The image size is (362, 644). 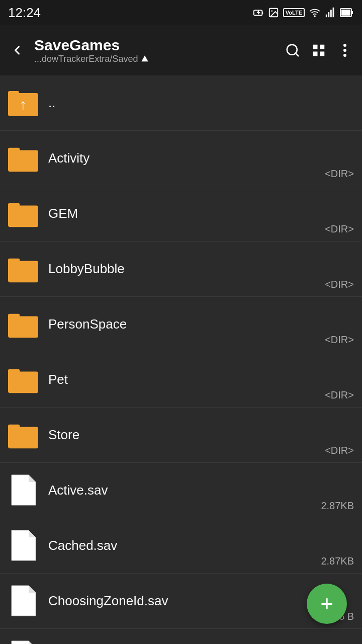 I want to click on file-name: Store, so click(x=201, y=435).